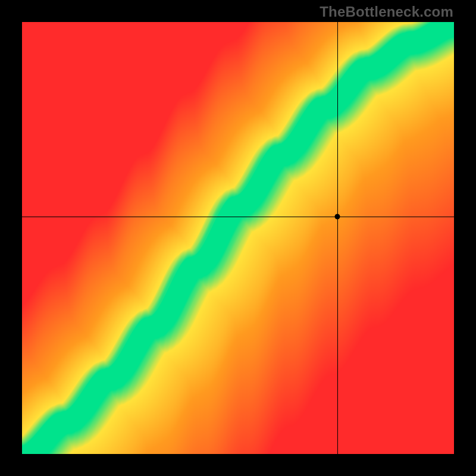 The width and height of the screenshot is (476, 476). What do you see at coordinates (338, 238) in the screenshot?
I see `crosshair-vertical` at bounding box center [338, 238].